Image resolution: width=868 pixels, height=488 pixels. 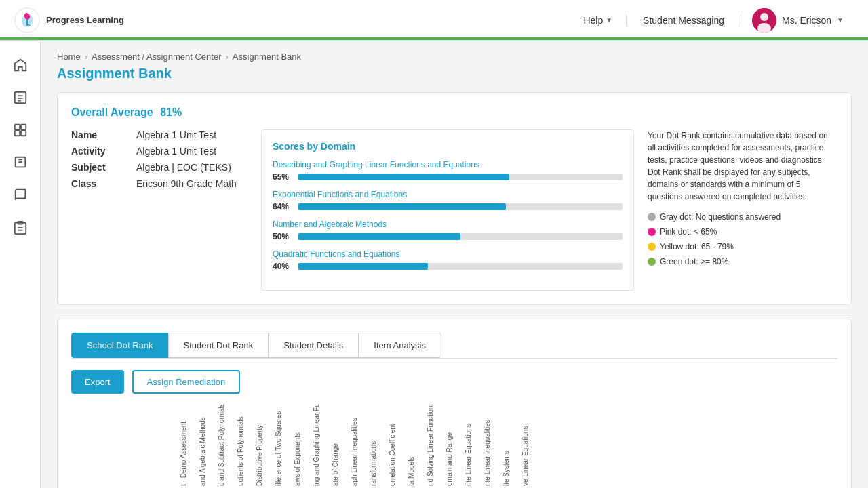 I want to click on top-navigation: Progress Learning Help ▼ Student Messagi…, so click(x=434, y=20).